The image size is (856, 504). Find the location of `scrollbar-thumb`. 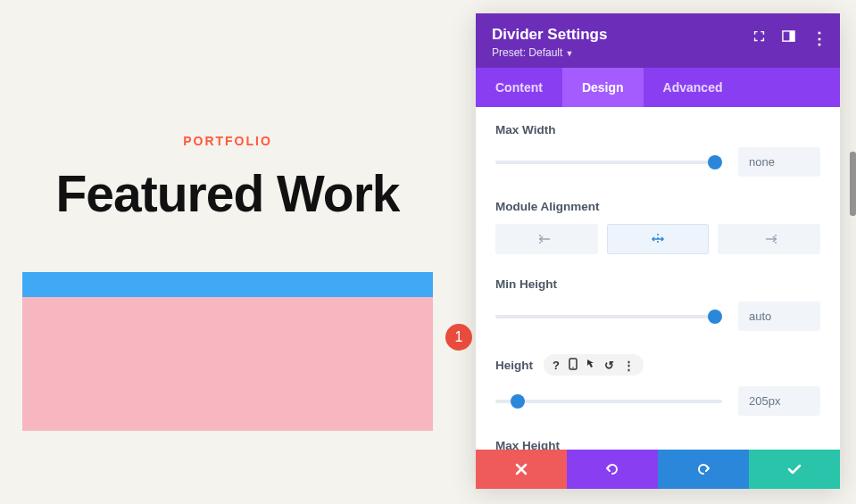

scrollbar-thumb is located at coordinates (853, 184).